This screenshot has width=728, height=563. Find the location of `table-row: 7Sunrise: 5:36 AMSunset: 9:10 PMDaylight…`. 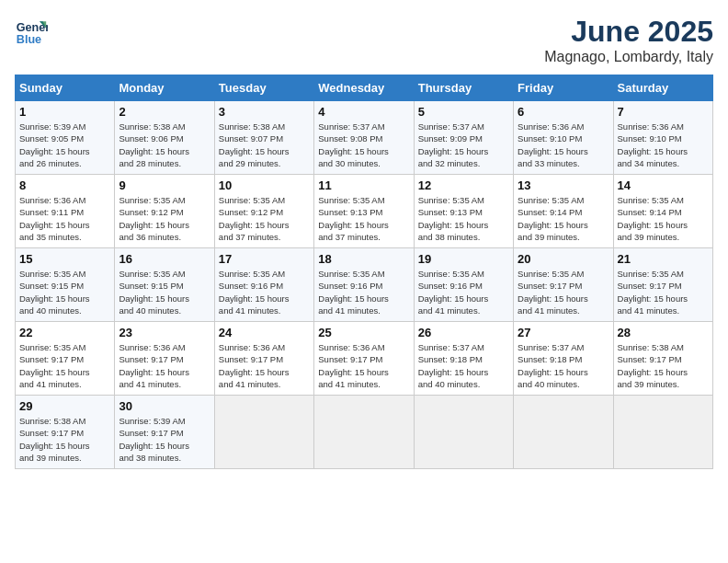

table-row: 7Sunrise: 5:36 AMSunset: 9:10 PMDaylight… is located at coordinates (663, 138).